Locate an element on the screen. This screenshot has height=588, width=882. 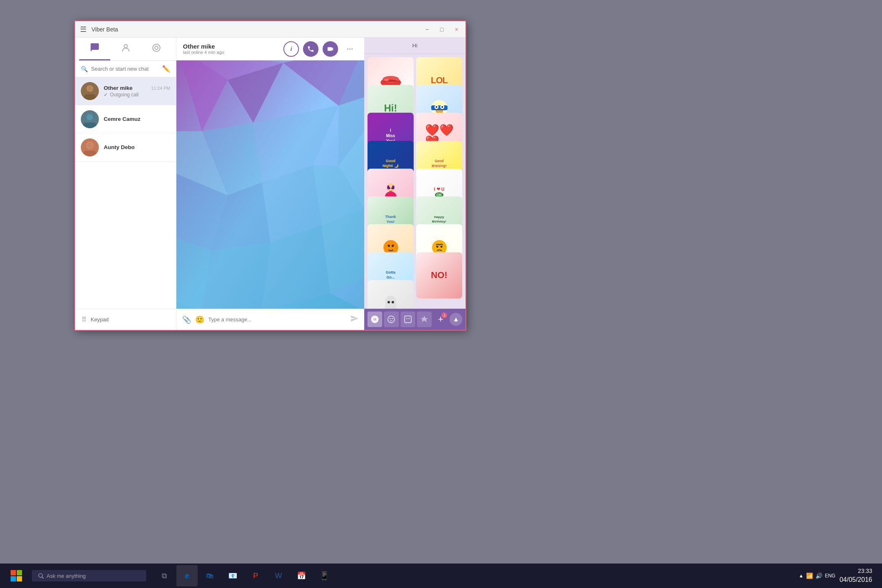
send-button is located at coordinates (354, 319).